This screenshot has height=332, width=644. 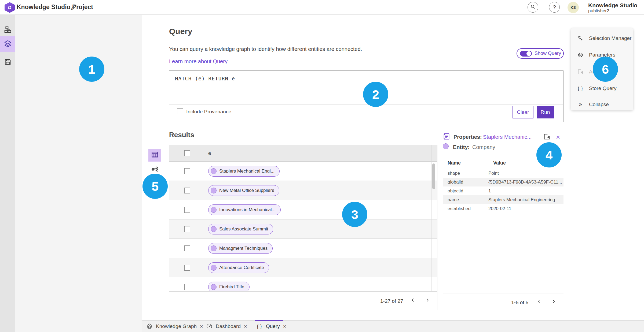 What do you see at coordinates (209, 112) in the screenshot?
I see `include-provenance-label: Include Provenance` at bounding box center [209, 112].